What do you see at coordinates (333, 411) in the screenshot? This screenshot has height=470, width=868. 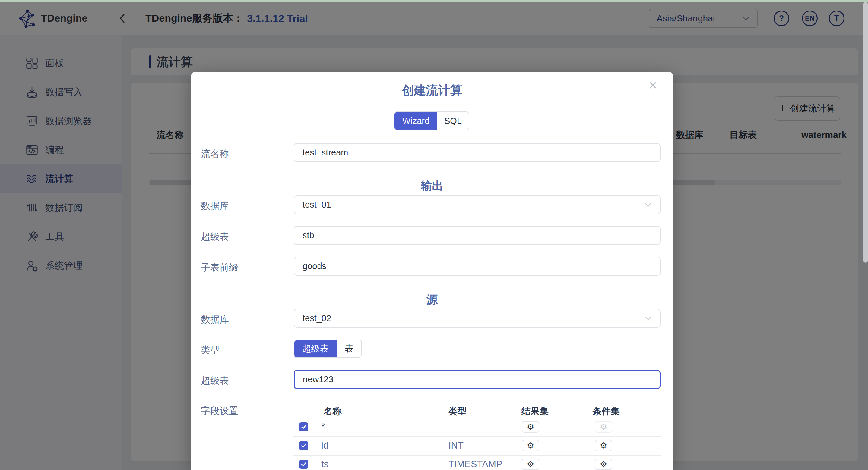 I see `field-col-name: 名称` at bounding box center [333, 411].